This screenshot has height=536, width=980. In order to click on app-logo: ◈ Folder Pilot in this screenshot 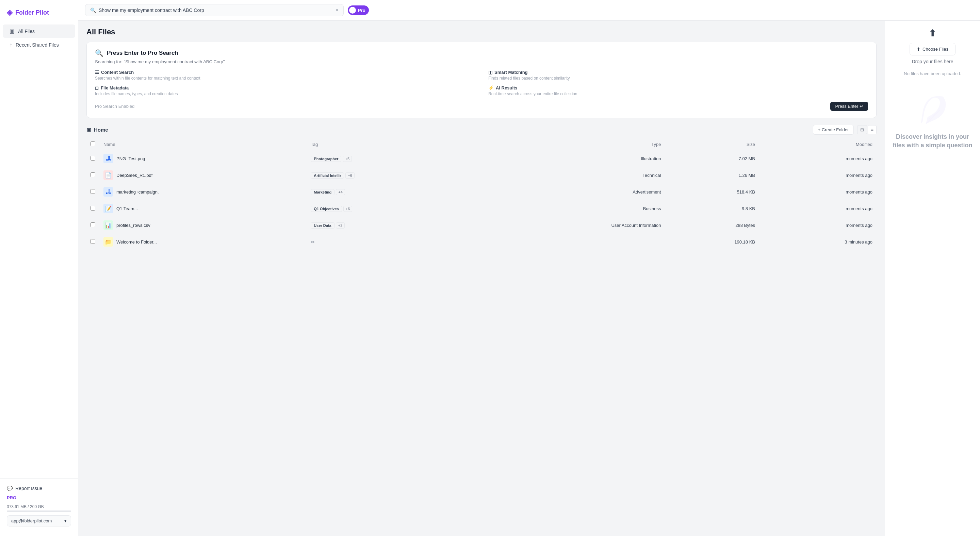, I will do `click(39, 14)`.